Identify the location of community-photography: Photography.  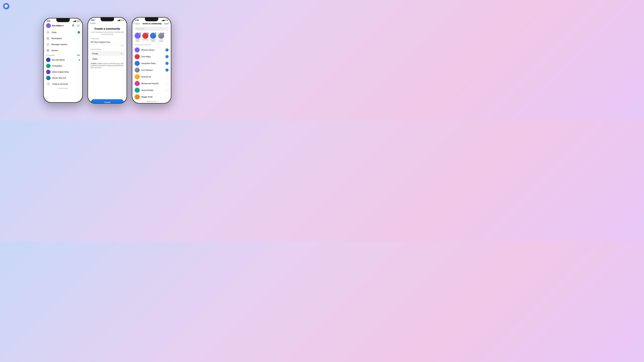
(63, 66).